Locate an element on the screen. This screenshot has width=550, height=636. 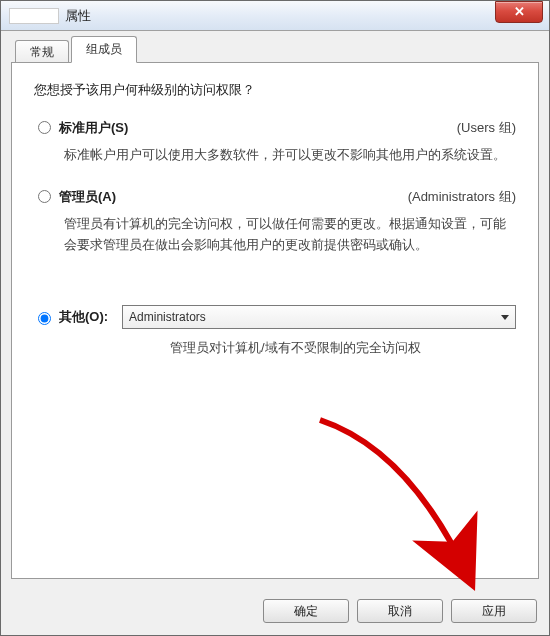
apply-button: 应用 is located at coordinates (494, 611).